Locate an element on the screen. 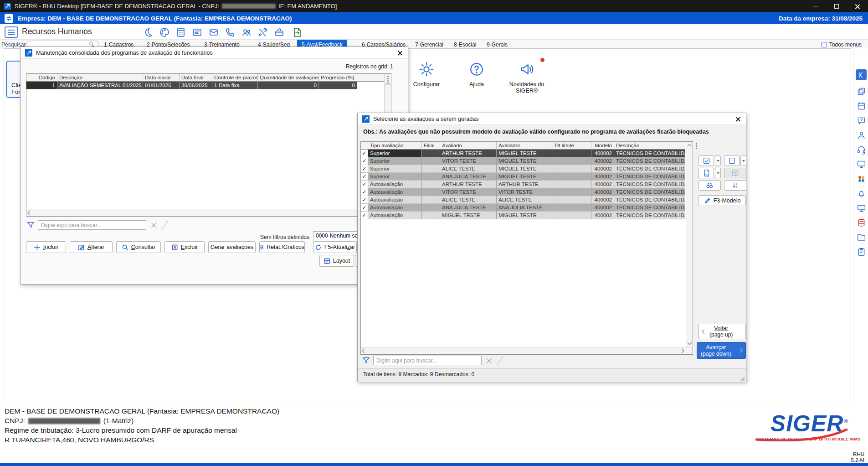 The image size is (868, 466). window1-search-input is located at coordinates (92, 225).